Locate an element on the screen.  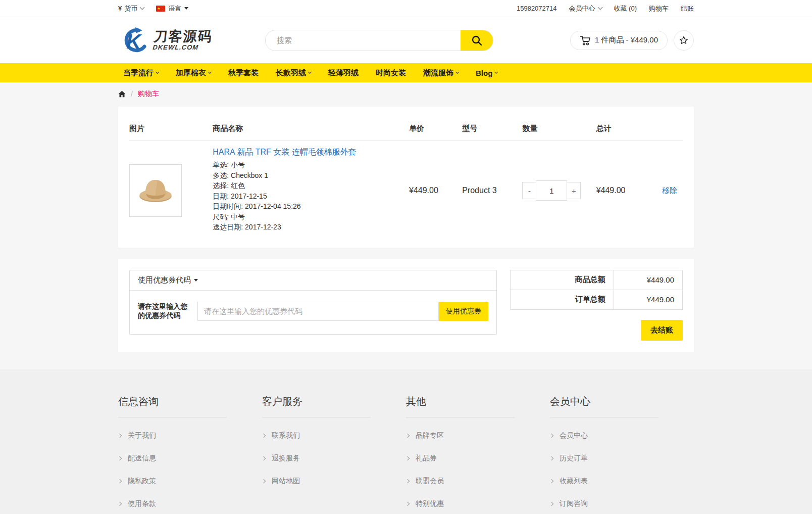
order-totals: 商品总额 ¥449.00 订单总额 ¥449.00 去结账 is located at coordinates (596, 305).